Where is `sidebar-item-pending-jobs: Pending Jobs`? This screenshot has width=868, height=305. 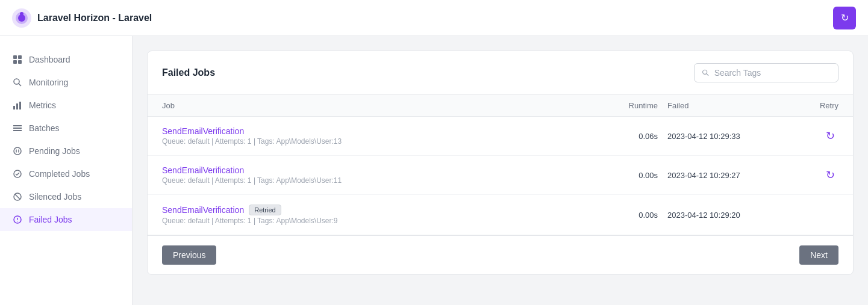 sidebar-item-pending-jobs: Pending Jobs is located at coordinates (66, 151).